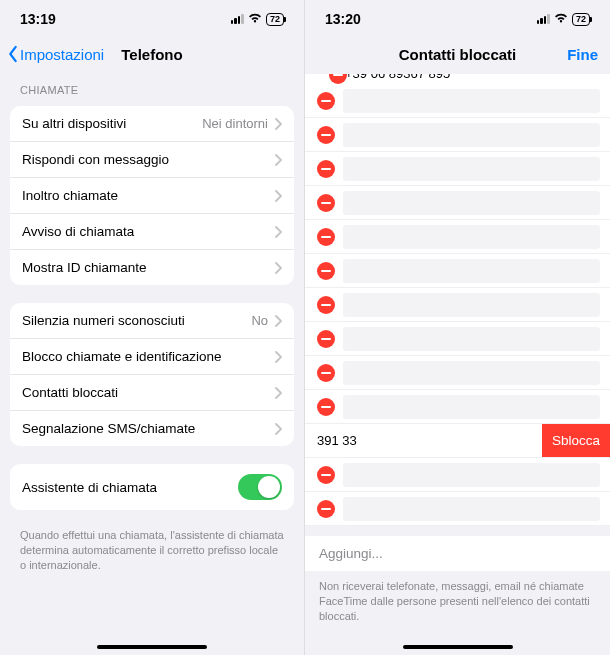  I want to click on row-call-waiting: Avviso di chiamata, so click(152, 231).